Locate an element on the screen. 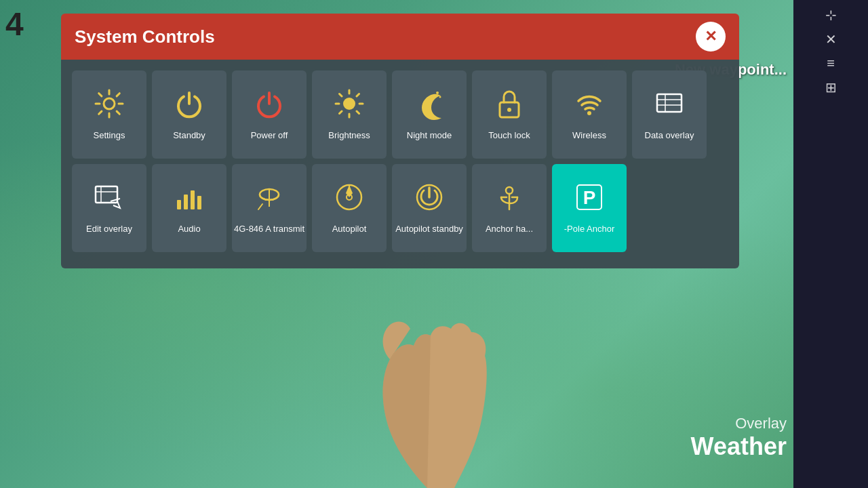  grid-icon: ⊞ is located at coordinates (831, 87).